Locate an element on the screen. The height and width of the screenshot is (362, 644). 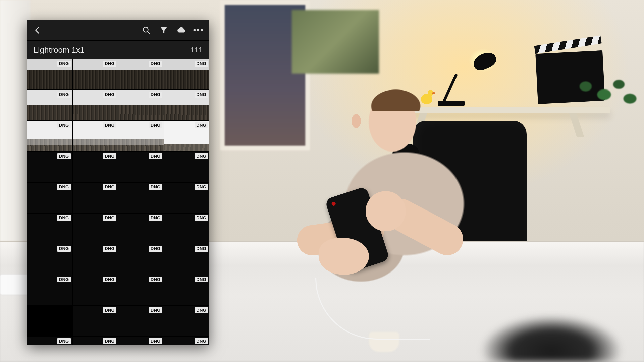
chevron-left-icon is located at coordinates (38, 30).